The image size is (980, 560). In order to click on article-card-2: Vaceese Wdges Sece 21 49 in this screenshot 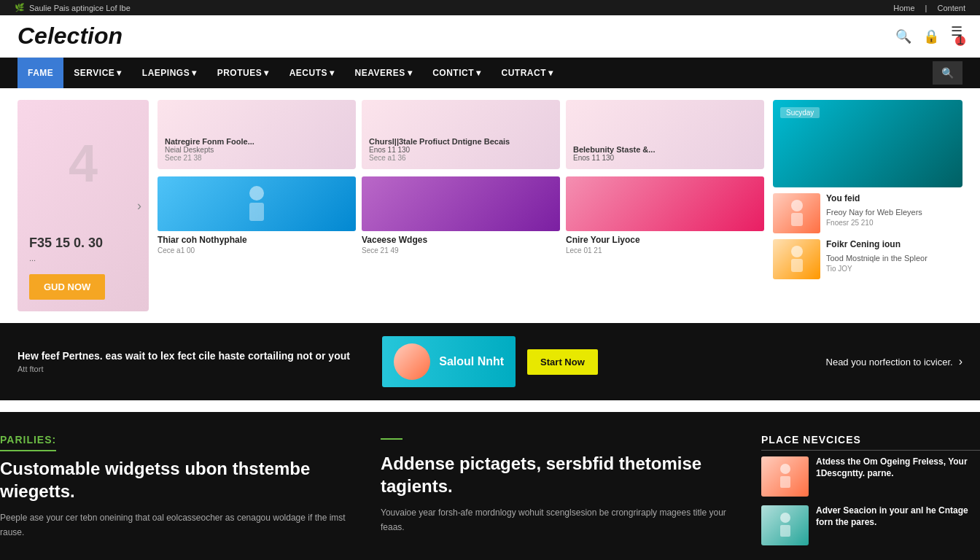, I will do `click(461, 216)`.